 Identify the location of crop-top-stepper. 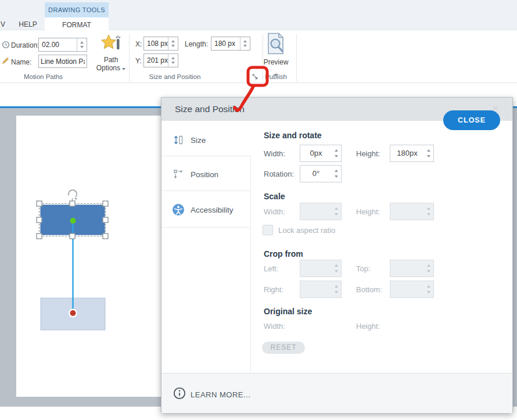
(412, 268).